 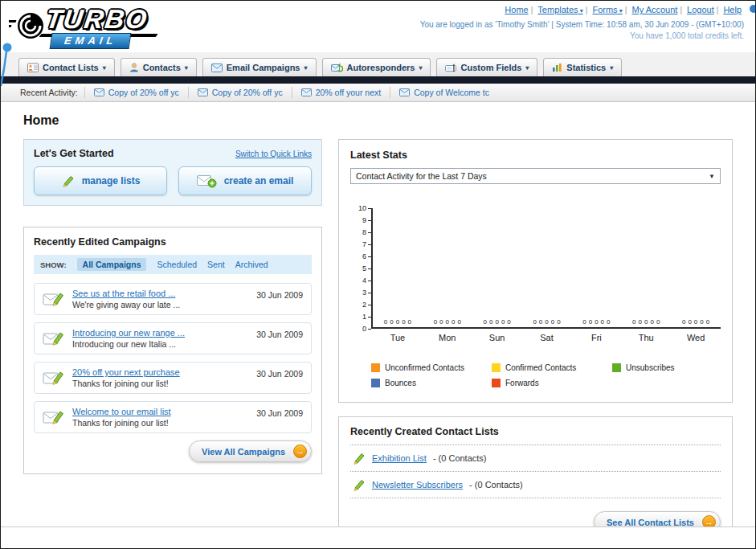 I want to click on top-nav: Home| Templates| Forms| My Account| Logo…, so click(x=582, y=10).